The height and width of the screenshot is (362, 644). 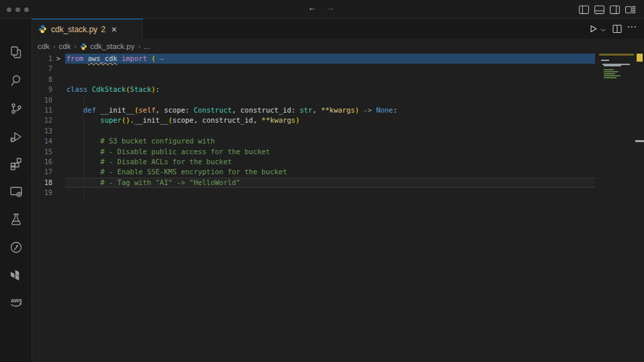 I want to click on line-number: 9, so click(x=42, y=90).